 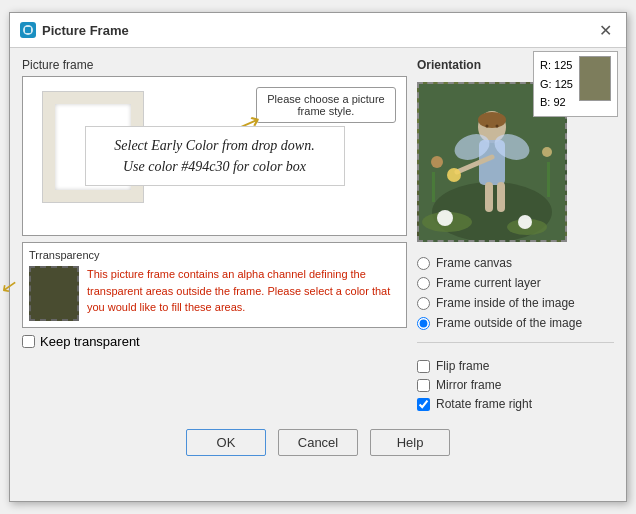 I want to click on color-description-text: This picture frame contains an alpha cha…, so click(x=244, y=291).